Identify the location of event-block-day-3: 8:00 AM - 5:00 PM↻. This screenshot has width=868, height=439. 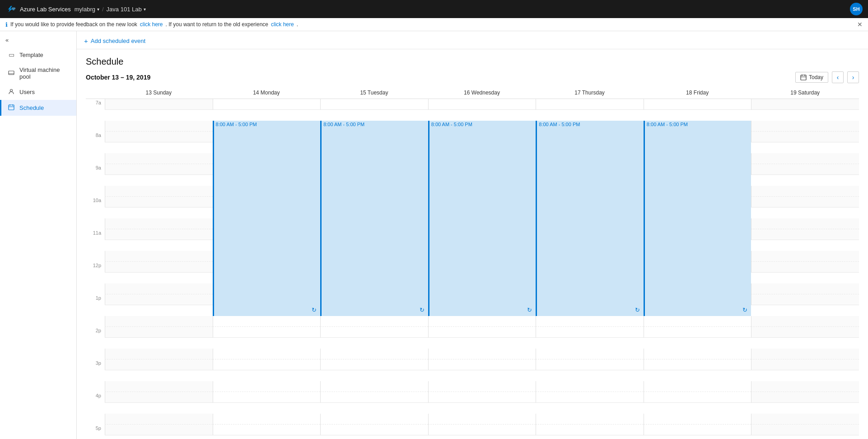
(482, 218).